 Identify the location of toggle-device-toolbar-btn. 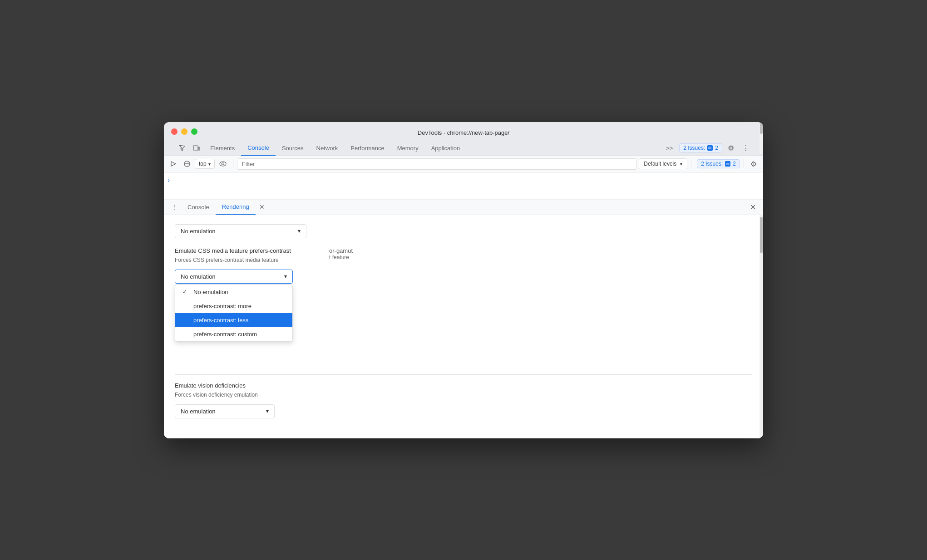
(197, 148).